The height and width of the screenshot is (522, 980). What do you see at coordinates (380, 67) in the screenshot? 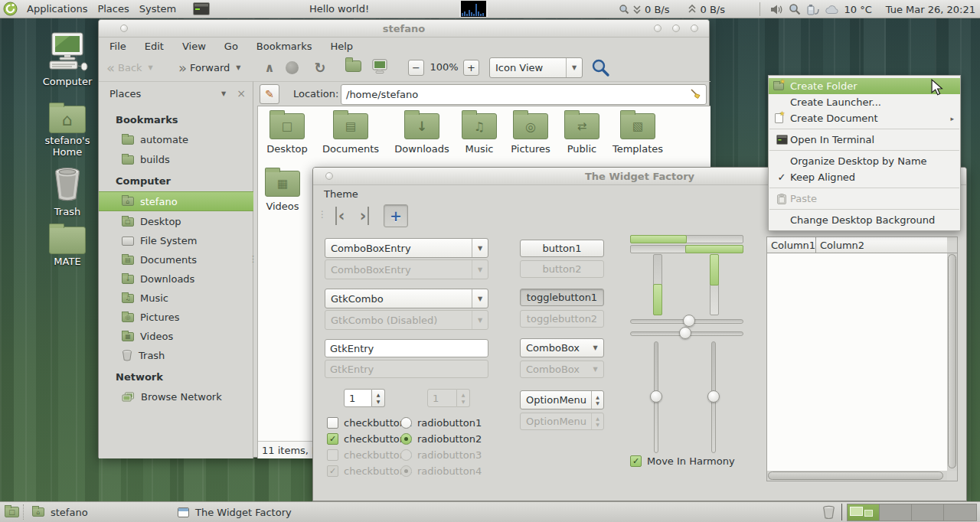
I see `computer-button` at bounding box center [380, 67].